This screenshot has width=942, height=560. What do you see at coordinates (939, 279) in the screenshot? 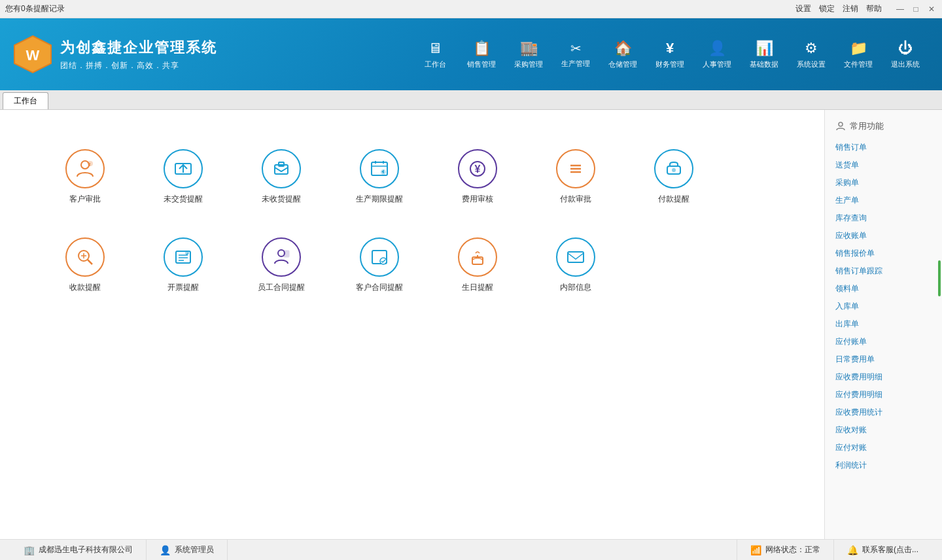
I see `scrollbar-thumb` at bounding box center [939, 279].